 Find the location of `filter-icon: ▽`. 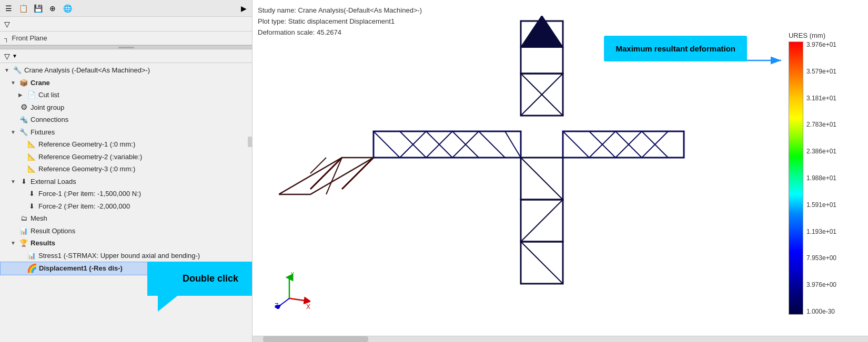

filter-icon: ▽ is located at coordinates (7, 24).